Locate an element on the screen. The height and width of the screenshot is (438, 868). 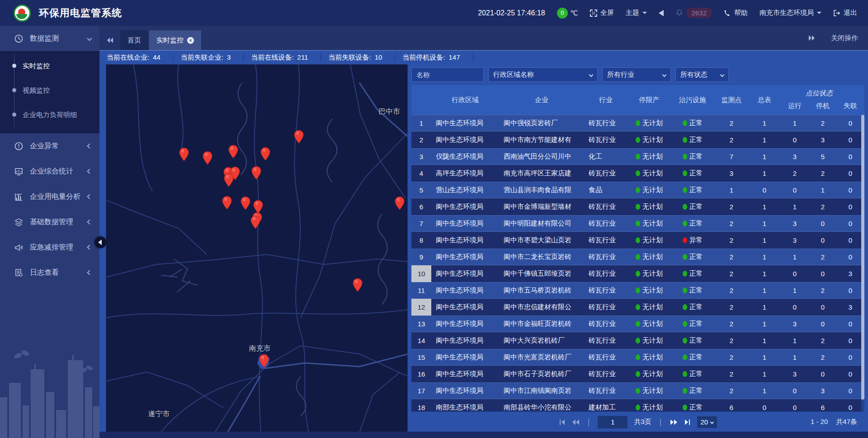
fullscreen-icon is located at coordinates (594, 13).